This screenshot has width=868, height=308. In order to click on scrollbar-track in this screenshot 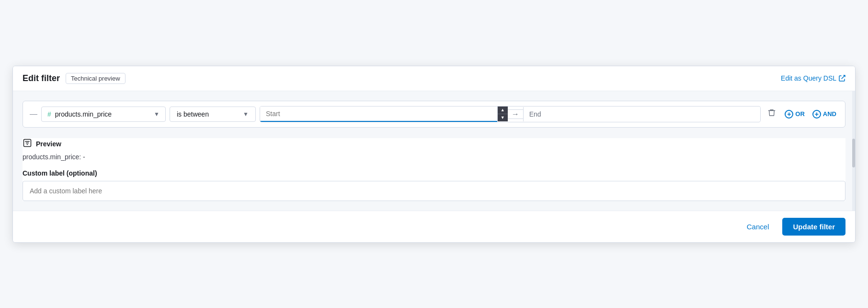, I will do `click(854, 151)`.